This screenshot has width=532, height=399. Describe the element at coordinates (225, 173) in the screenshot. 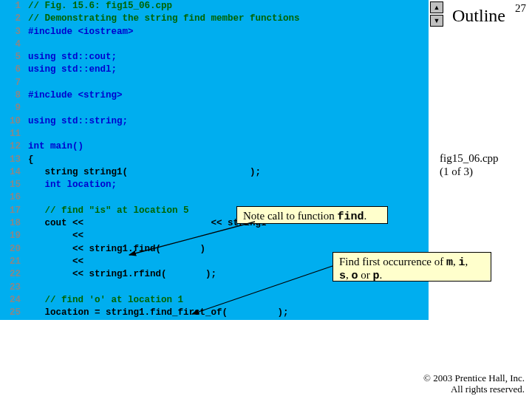

I see `code-text: string string1( );` at that location.